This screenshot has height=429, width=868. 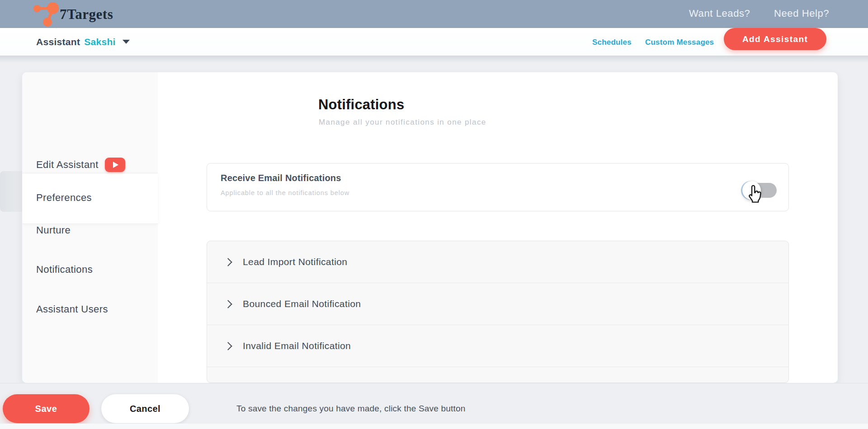 What do you see at coordinates (297, 346) in the screenshot?
I see `section-label: Invalid Email Notification` at bounding box center [297, 346].